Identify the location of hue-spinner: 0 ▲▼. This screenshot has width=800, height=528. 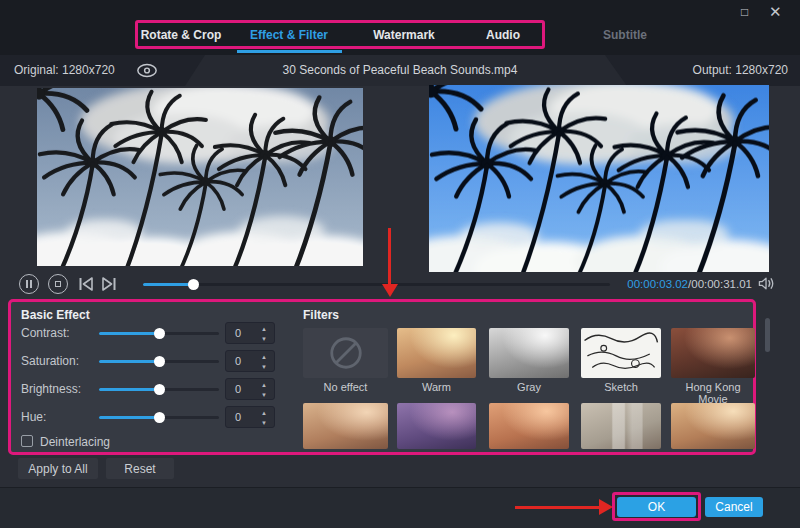
(250, 417).